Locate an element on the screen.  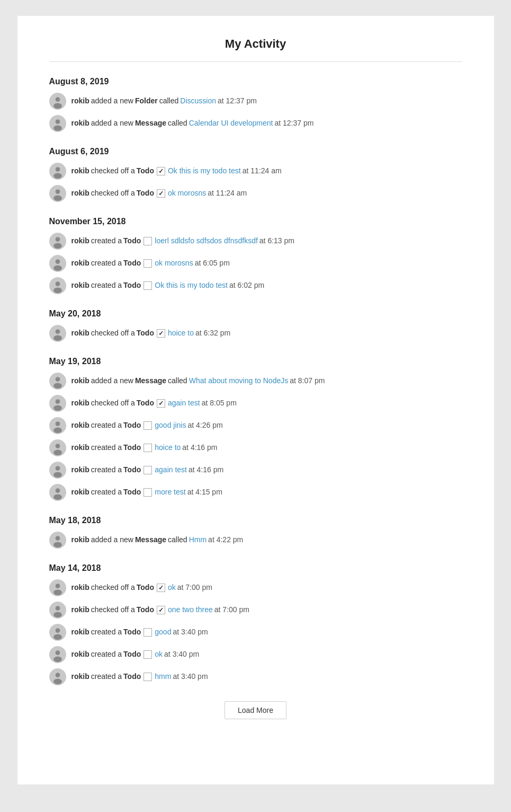
activity-text: rokib created a Todo ok at 3:40 pm is located at coordinates (136, 655).